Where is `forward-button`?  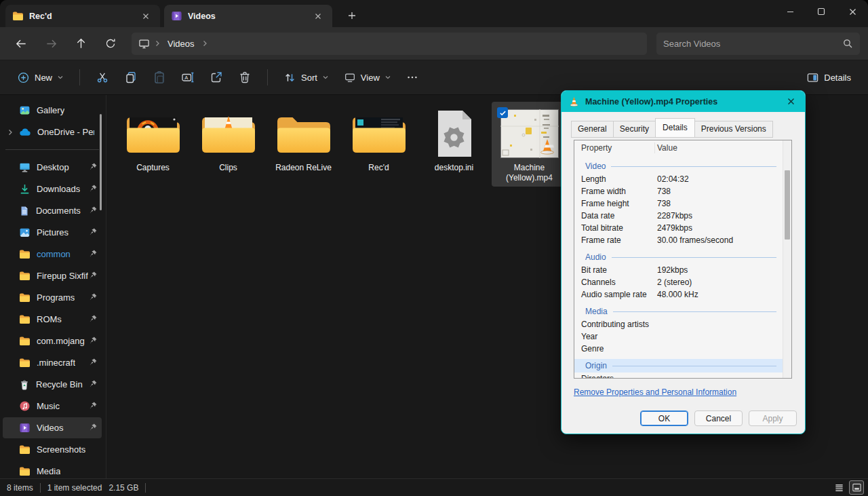
forward-button is located at coordinates (51, 43).